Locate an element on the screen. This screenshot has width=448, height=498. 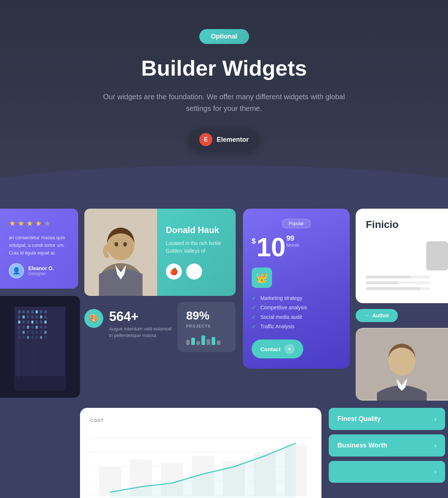
chart-card: COST is located at coordinates (201, 453).